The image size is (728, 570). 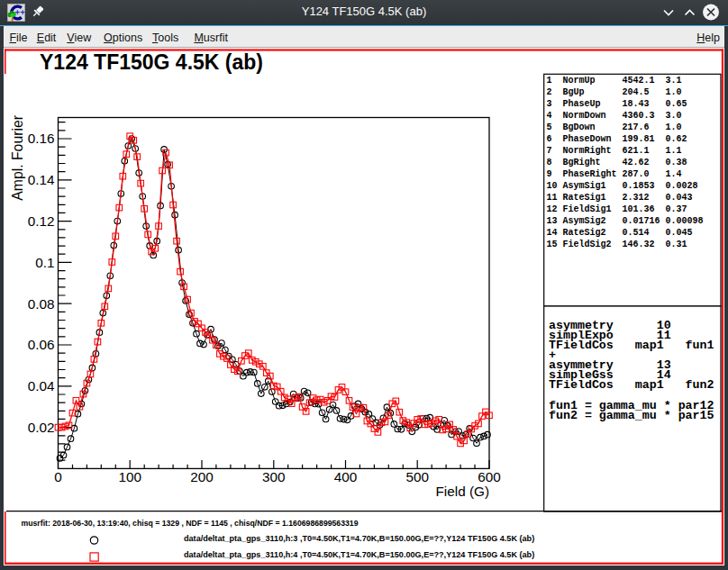 What do you see at coordinates (463, 492) in the screenshot?
I see `svg-text: Field (G)` at bounding box center [463, 492].